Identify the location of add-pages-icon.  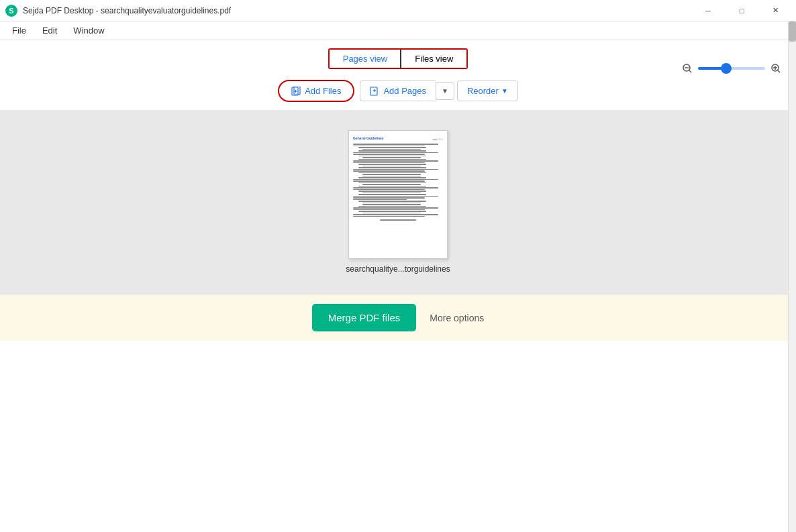
(375, 91).